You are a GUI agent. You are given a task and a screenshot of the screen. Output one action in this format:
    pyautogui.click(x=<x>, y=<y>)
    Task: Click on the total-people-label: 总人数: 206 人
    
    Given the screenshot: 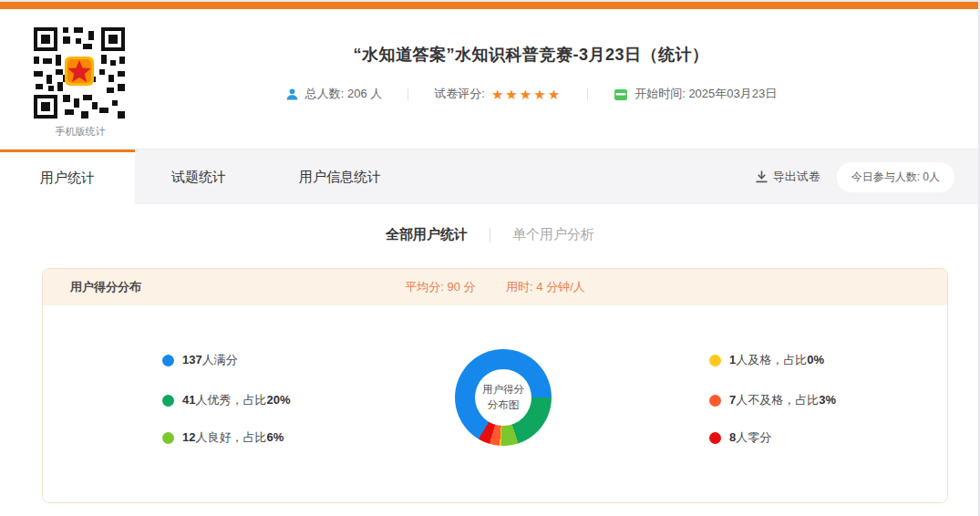 What is the action you would take?
    pyautogui.click(x=345, y=94)
    